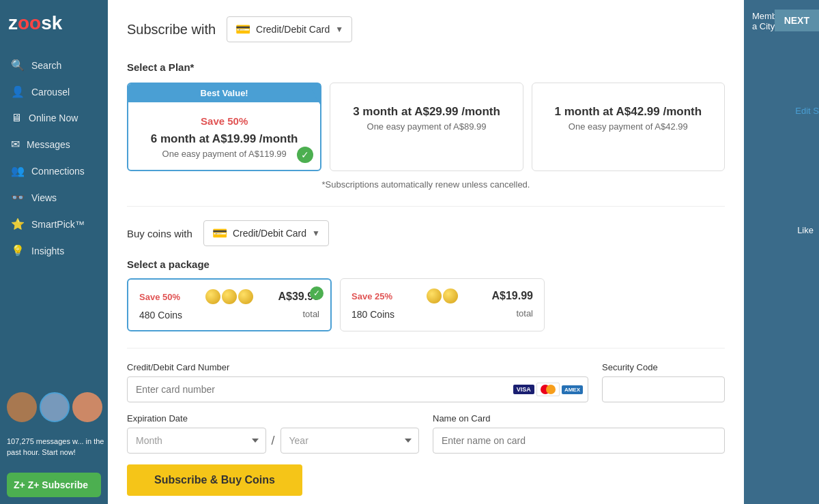  What do you see at coordinates (316, 233) in the screenshot?
I see `coins-chevron-icon: ▼` at bounding box center [316, 233].